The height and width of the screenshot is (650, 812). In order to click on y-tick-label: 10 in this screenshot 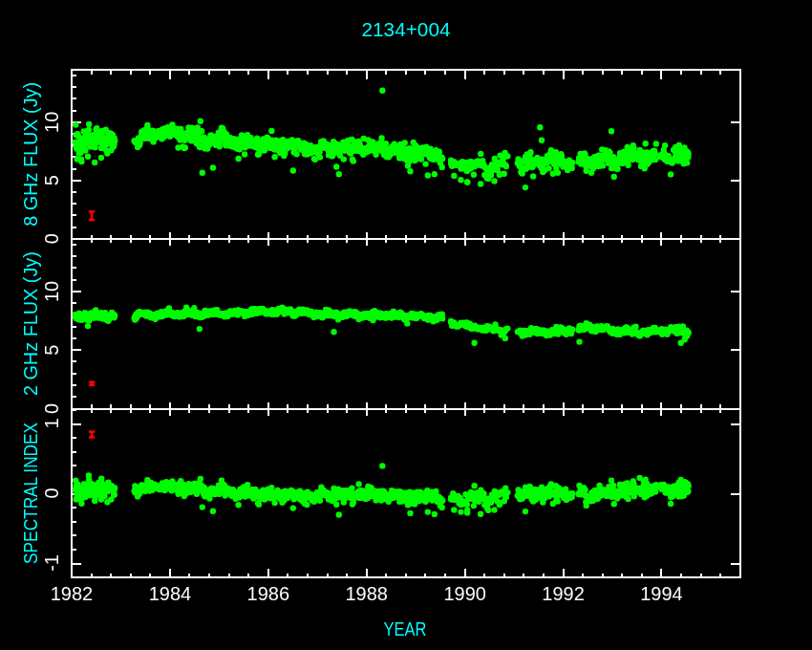, I will do `click(52, 122)`.